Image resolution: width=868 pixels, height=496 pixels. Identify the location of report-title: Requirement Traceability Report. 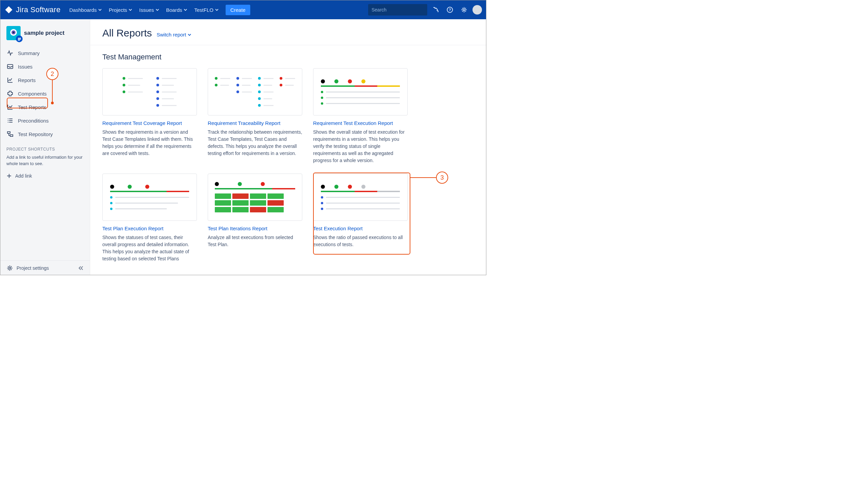
(255, 123).